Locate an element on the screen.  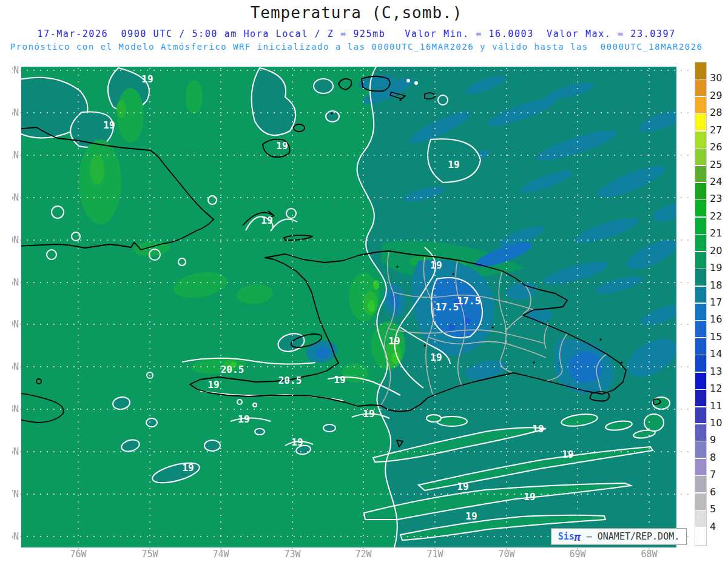
lat-label: 1.5N is located at coordinates (16, 113).